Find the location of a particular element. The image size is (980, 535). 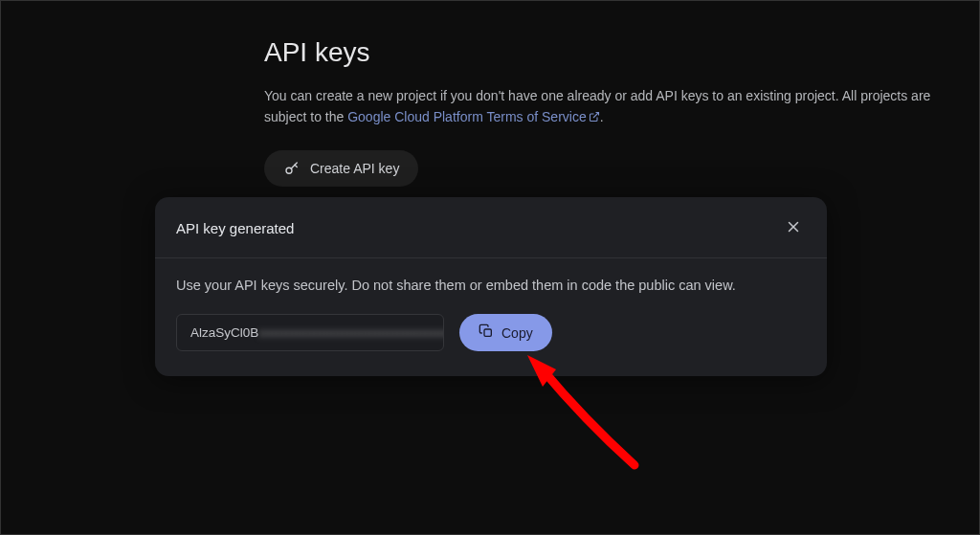

api-key-obscured-part: xxxxxxxxxxxxxxxxxxxxxxxxxxxx is located at coordinates (351, 333).